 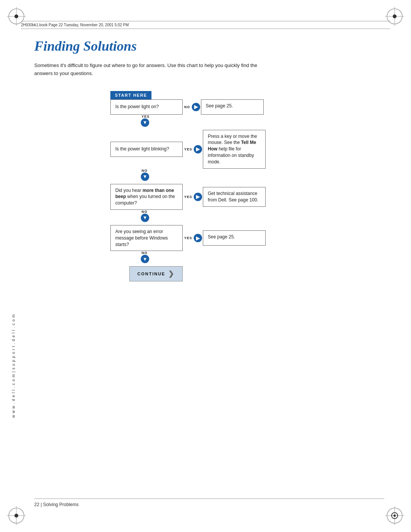 What do you see at coordinates (240, 175) in the screenshot?
I see `q2-no-down: NO ▼` at bounding box center [240, 175].